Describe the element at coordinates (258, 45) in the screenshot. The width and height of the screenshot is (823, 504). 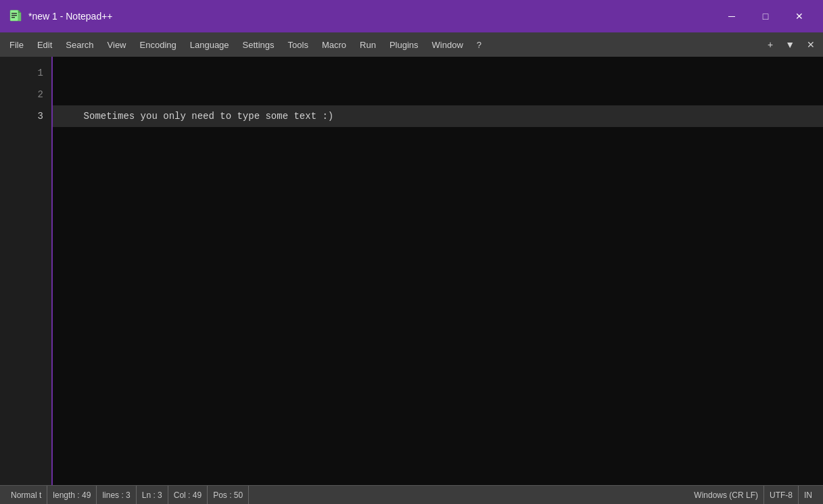
I see `menu-settings: Settings` at that location.